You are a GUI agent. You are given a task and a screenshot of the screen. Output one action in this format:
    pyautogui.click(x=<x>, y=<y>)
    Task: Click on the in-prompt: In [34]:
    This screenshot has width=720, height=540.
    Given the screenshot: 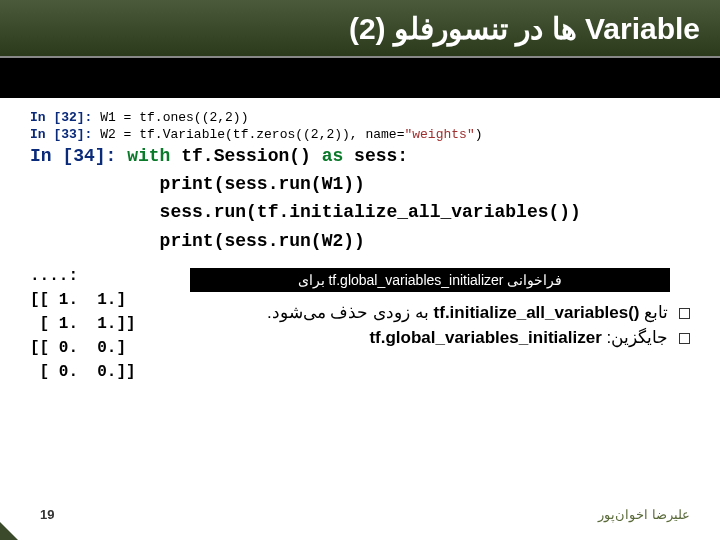 What is the action you would take?
    pyautogui.click(x=78, y=156)
    